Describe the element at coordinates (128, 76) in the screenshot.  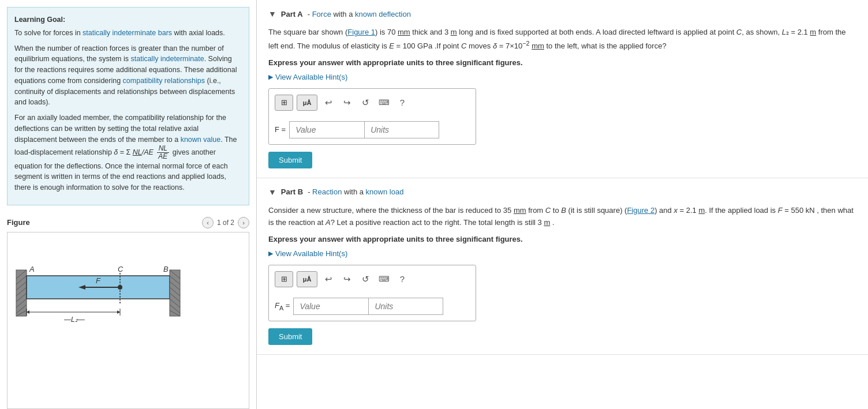
I see `learning-goal-p2: When the number of reaction forces is gr…` at that location.